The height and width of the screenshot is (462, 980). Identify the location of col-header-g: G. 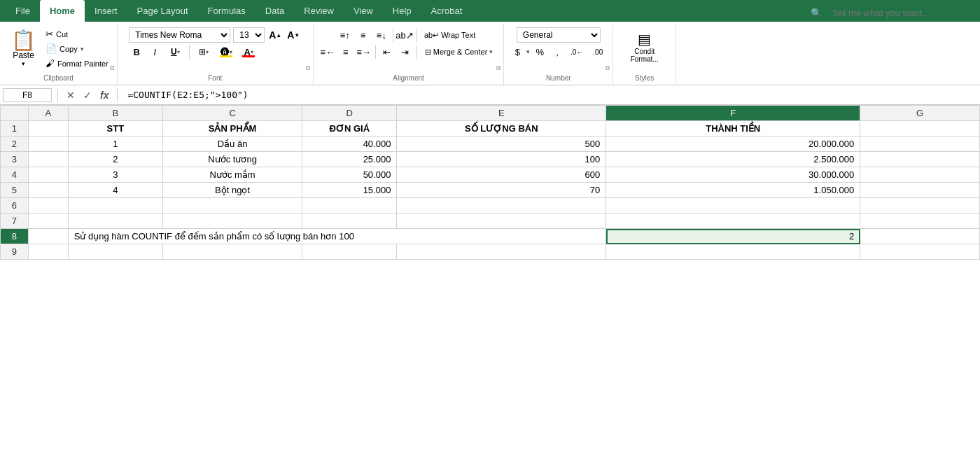
(920, 113).